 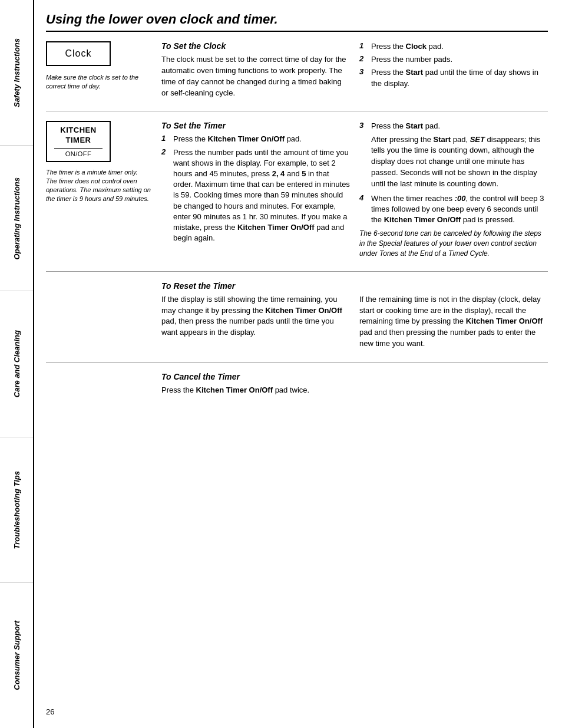 I want to click on timer-step-2-num: 2, so click(x=166, y=152).